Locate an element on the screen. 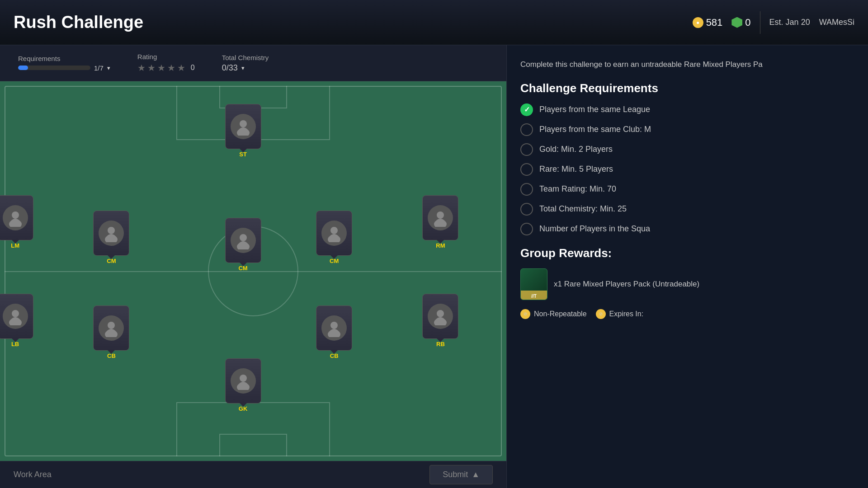  requirements-list: Players from the same LeaguePlayers from… is located at coordinates (687, 169).